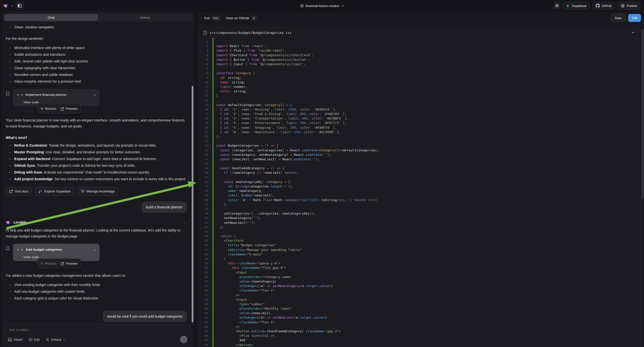 The width and height of the screenshot is (644, 347). What do you see at coordinates (145, 316) in the screenshot?
I see `user-message: would be cool if you could add budget ca…` at bounding box center [145, 316].